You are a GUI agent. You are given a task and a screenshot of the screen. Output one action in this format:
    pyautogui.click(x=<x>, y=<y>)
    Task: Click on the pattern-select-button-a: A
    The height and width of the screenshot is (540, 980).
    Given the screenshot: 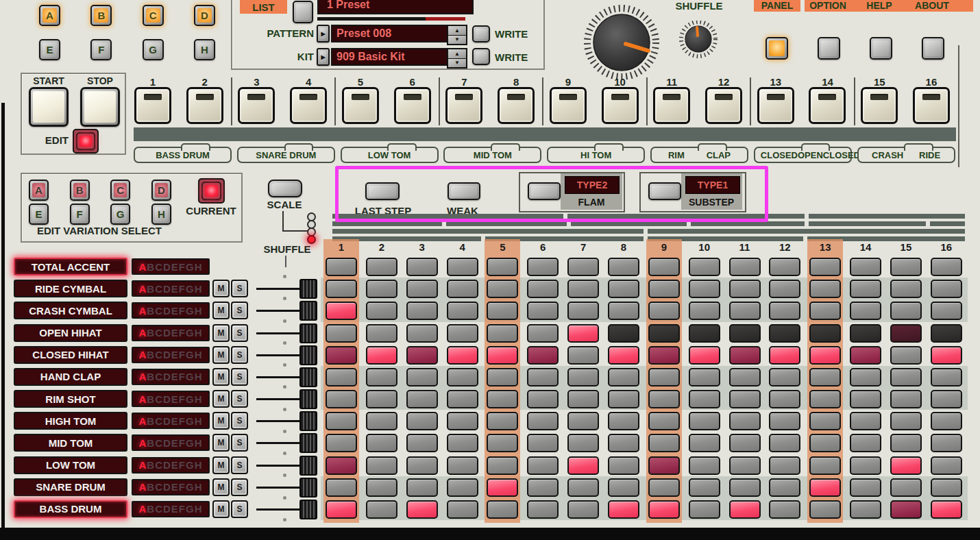 What is the action you would take?
    pyautogui.click(x=49, y=15)
    